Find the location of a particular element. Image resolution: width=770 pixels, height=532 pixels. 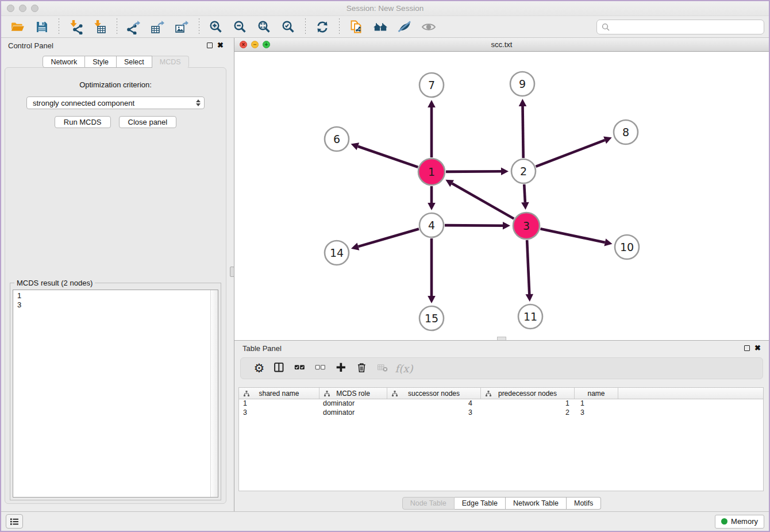

tab-network-table: Network Table is located at coordinates (536, 503).